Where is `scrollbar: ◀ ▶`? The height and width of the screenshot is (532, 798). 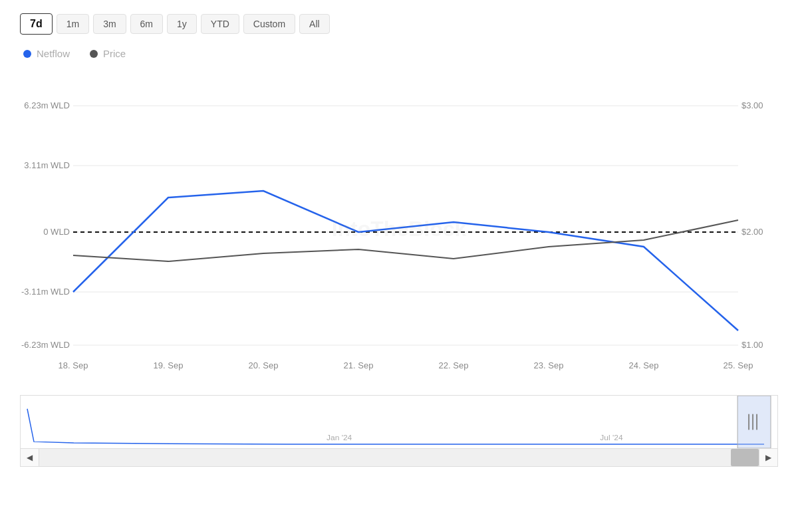
scrollbar: ◀ ▶ is located at coordinates (399, 458).